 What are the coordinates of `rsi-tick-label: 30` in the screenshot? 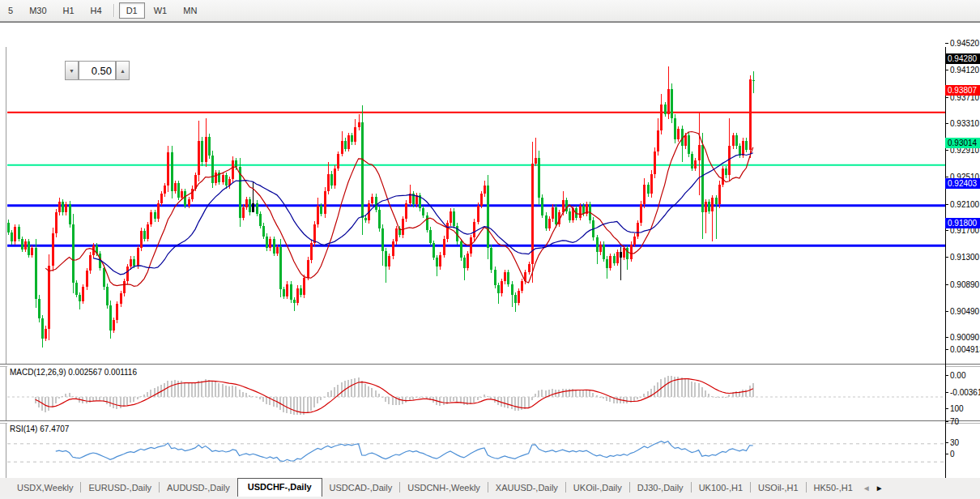 It's located at (954, 442).